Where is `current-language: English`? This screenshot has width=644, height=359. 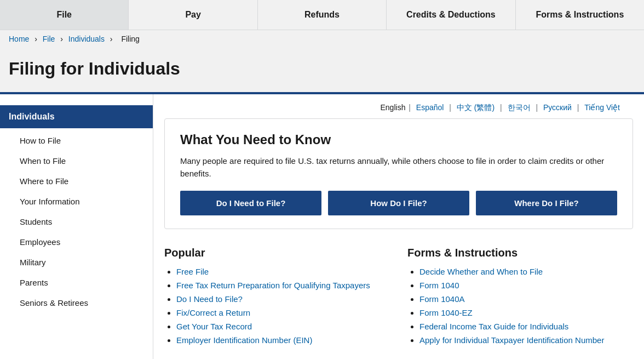
current-language: English is located at coordinates (393, 107).